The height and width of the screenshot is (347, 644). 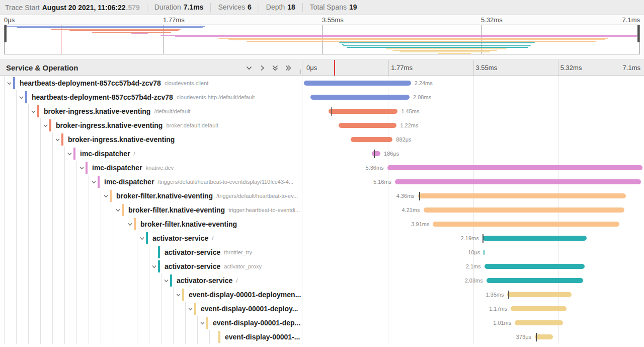 I want to click on double-chevron-right-icon, so click(x=288, y=68).